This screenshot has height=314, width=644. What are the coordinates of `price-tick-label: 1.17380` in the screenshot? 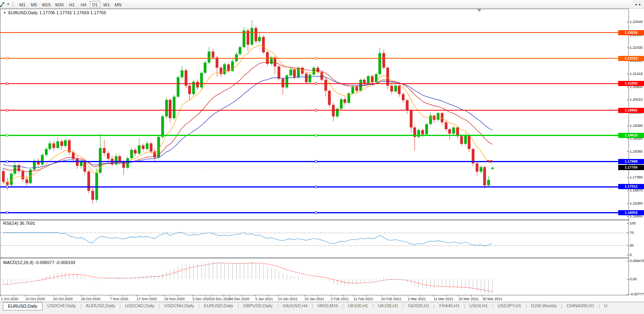 It's located at (636, 178).